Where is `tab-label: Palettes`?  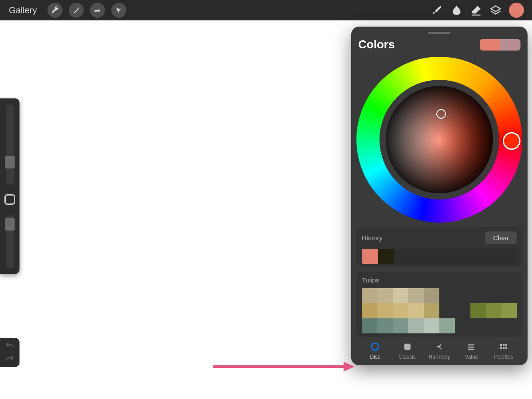 tab-label: Palettes is located at coordinates (504, 357).